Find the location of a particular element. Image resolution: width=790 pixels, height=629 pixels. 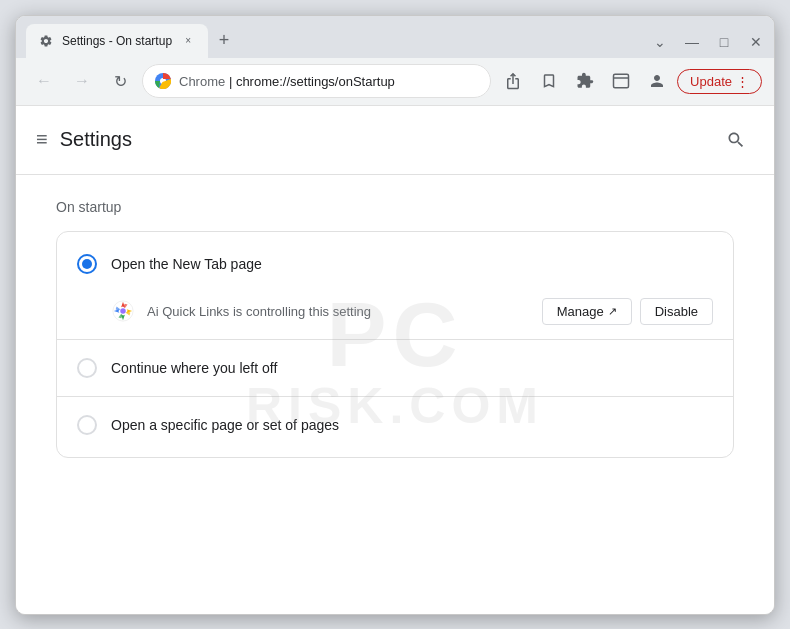

option-continue-label: Continue where you left off is located at coordinates (194, 368).